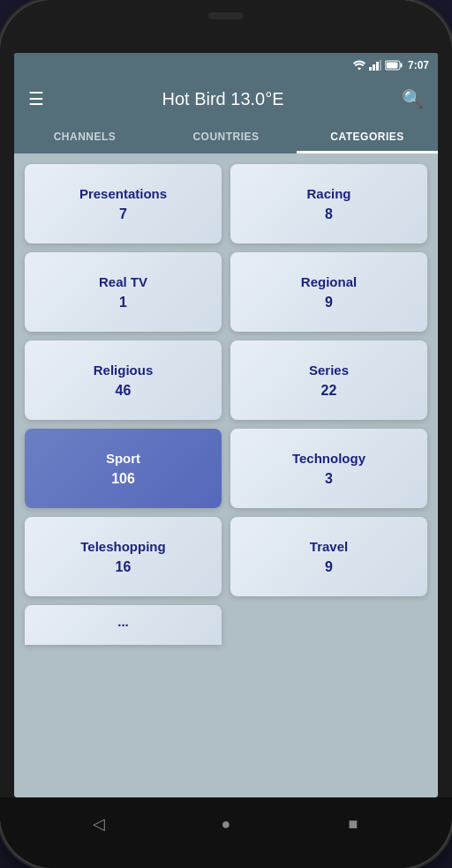  Describe the element at coordinates (328, 380) in the screenshot. I see `category-series: Series 22` at that location.